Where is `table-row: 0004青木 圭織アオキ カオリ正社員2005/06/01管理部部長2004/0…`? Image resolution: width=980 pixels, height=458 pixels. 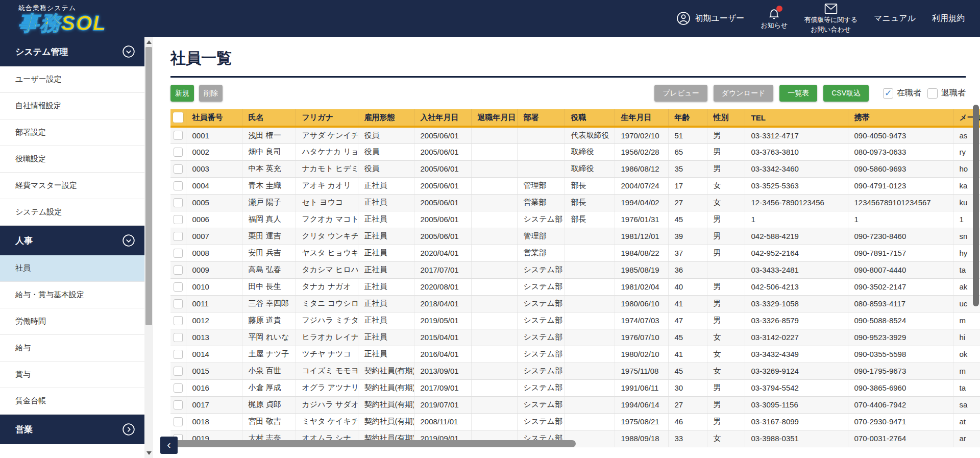 table-row: 0004青木 圭織アオキ カオリ正社員2005/06/01管理部部長2004/0… is located at coordinates (575, 186).